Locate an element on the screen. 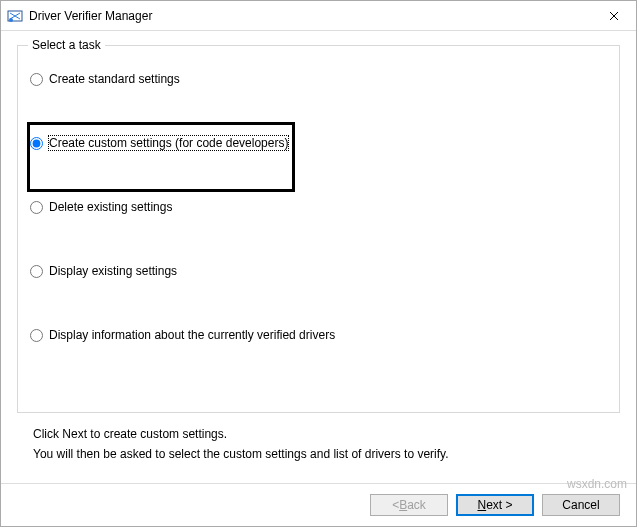  radio-display-info: Display information about the currently … is located at coordinates (318, 335).